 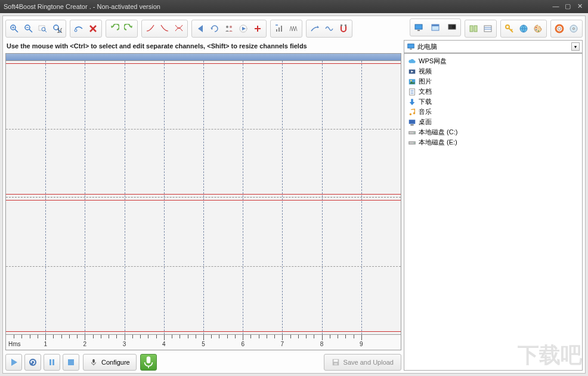 What do you see at coordinates (258, 29) in the screenshot?
I see `add-marker-button` at bounding box center [258, 29].